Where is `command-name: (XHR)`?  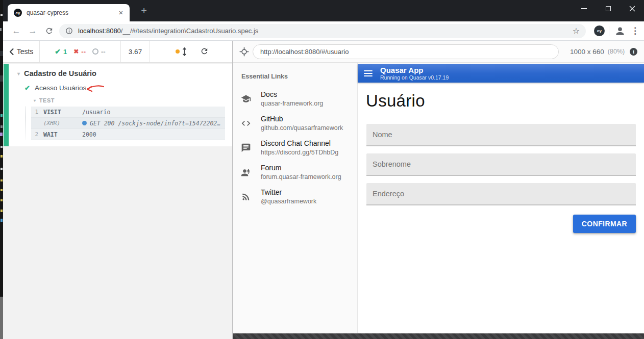 command-name: (XHR) is located at coordinates (63, 123).